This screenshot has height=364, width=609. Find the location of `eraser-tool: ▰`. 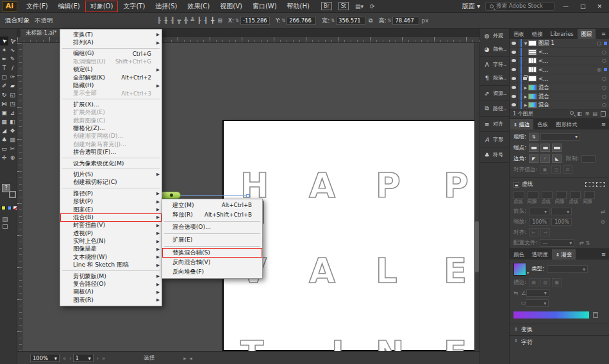

eraser-tool: ▰ is located at coordinates (13, 86).